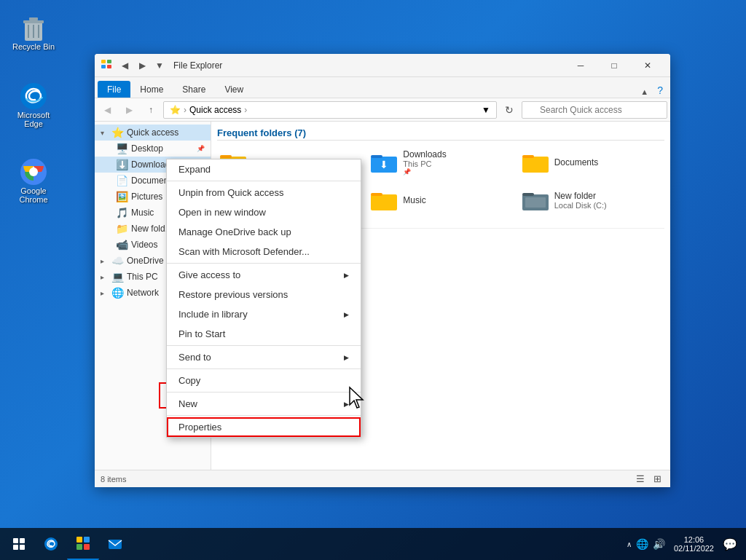 The width and height of the screenshot is (746, 560). I want to click on expand-arrow: ▾, so click(104, 133).